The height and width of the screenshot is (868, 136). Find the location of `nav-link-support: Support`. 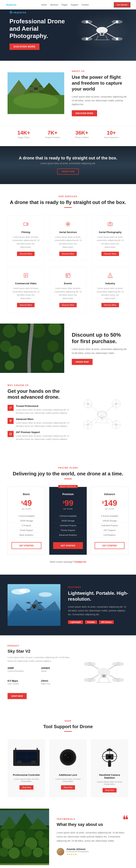

nav-link-support: Support is located at coordinates (75, 5).